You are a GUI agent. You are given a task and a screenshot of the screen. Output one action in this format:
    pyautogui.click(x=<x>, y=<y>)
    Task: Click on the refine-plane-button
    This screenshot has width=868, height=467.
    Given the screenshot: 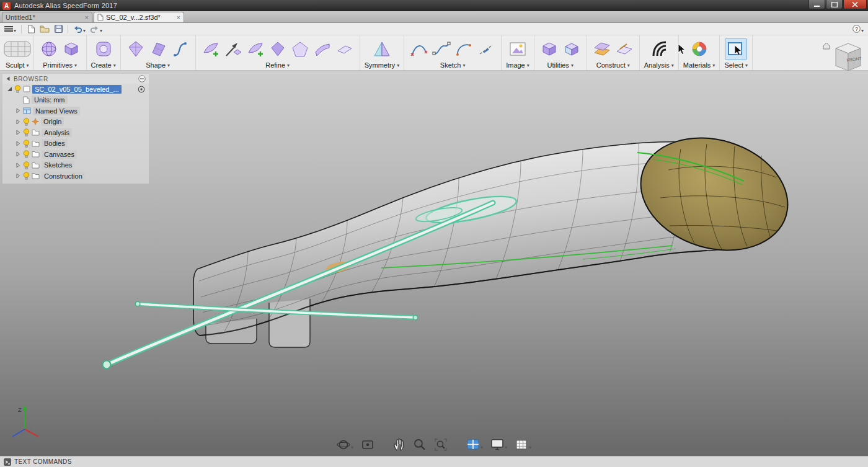 What is the action you would take?
    pyautogui.click(x=345, y=49)
    